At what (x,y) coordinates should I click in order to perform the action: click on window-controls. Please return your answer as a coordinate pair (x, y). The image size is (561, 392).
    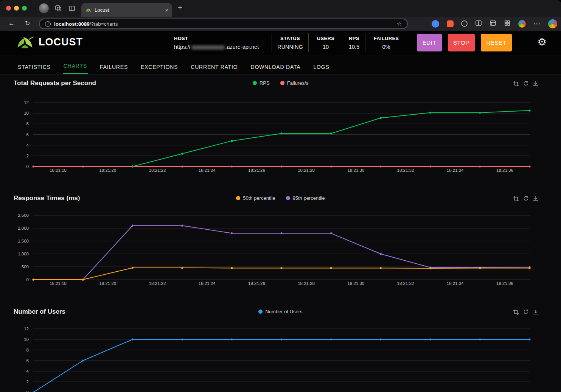
    Looking at the image, I should click on (17, 8).